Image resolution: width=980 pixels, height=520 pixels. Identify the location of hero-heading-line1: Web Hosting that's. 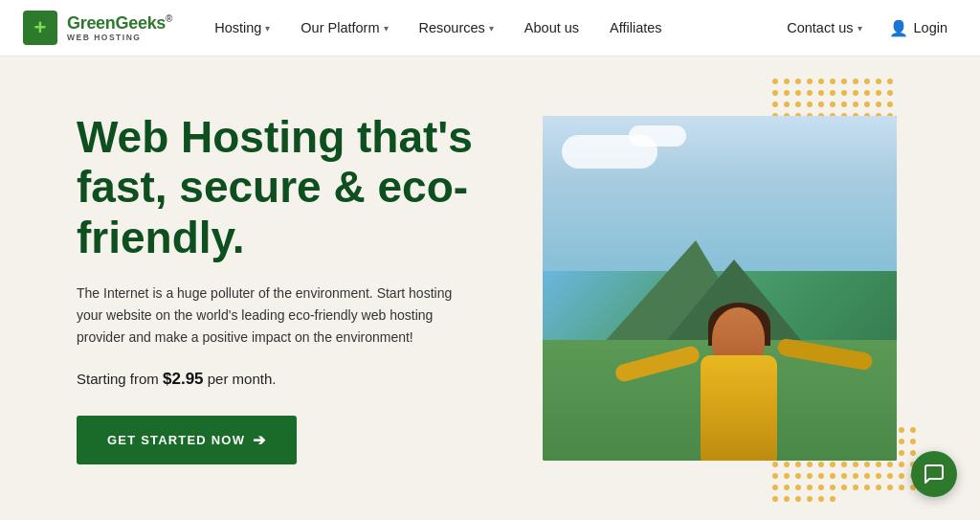
(275, 137).